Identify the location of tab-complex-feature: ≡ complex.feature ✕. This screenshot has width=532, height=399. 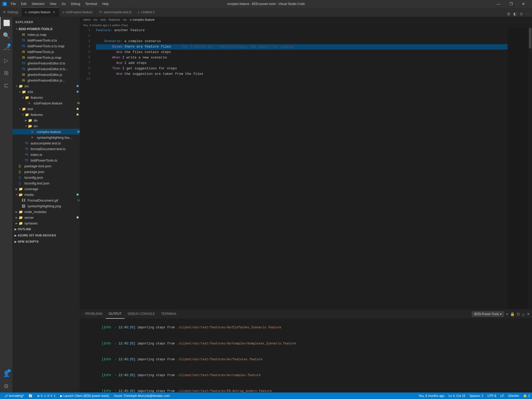
(40, 12).